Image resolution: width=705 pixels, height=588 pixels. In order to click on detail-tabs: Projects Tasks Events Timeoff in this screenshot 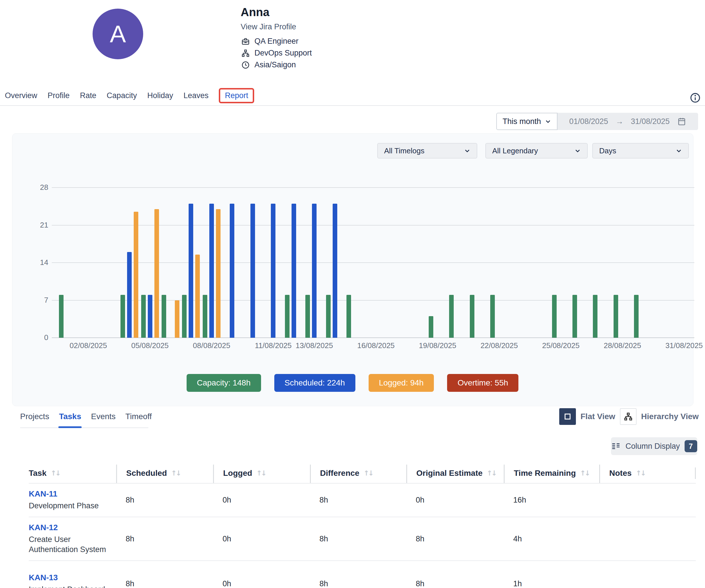, I will do `click(84, 420)`.